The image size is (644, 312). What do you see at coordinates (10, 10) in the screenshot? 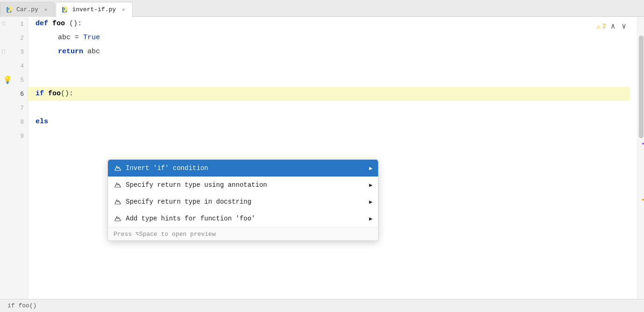
I see `python-file-icon` at bounding box center [10, 10].